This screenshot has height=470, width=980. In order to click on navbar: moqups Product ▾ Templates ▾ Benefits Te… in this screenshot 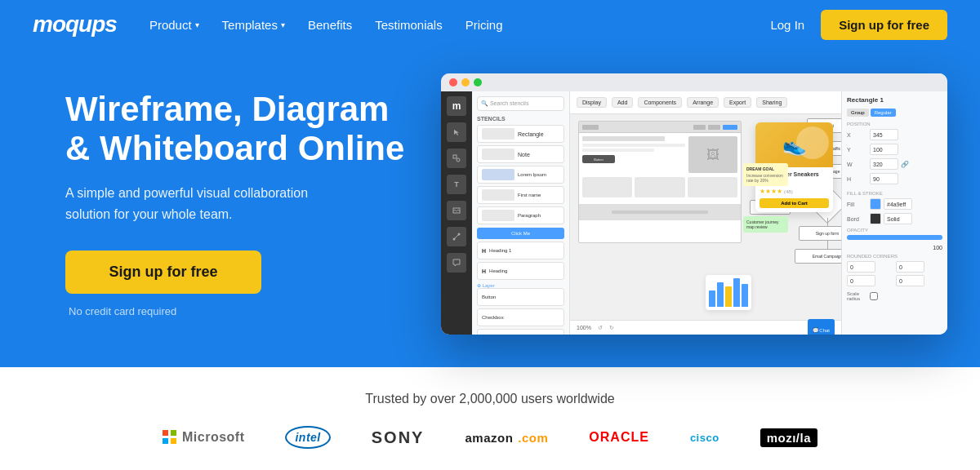, I will do `click(490, 24)`.